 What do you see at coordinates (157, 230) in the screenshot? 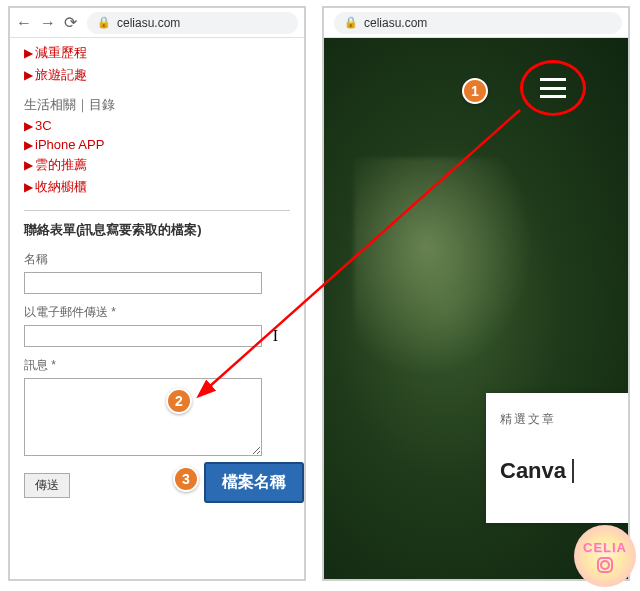
I see `form-title: 聯絡表單(訊息寫要索取的檔案)` at bounding box center [157, 230].